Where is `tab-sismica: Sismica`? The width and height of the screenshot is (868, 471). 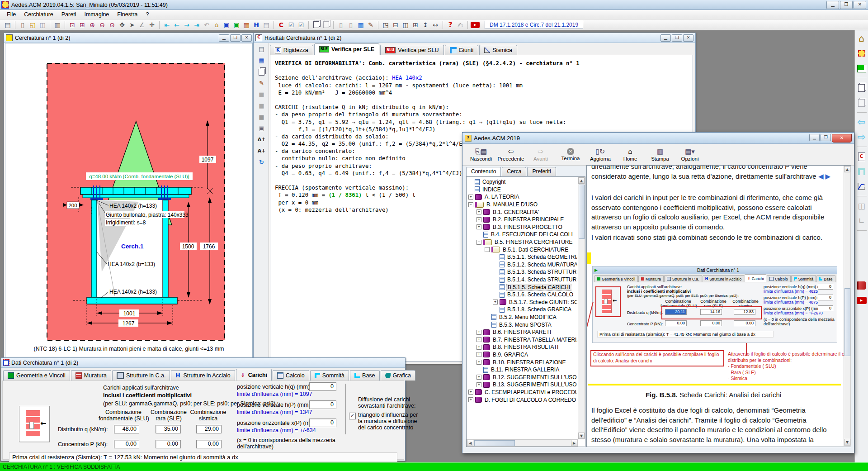 tab-sismica: Sismica is located at coordinates (498, 50).